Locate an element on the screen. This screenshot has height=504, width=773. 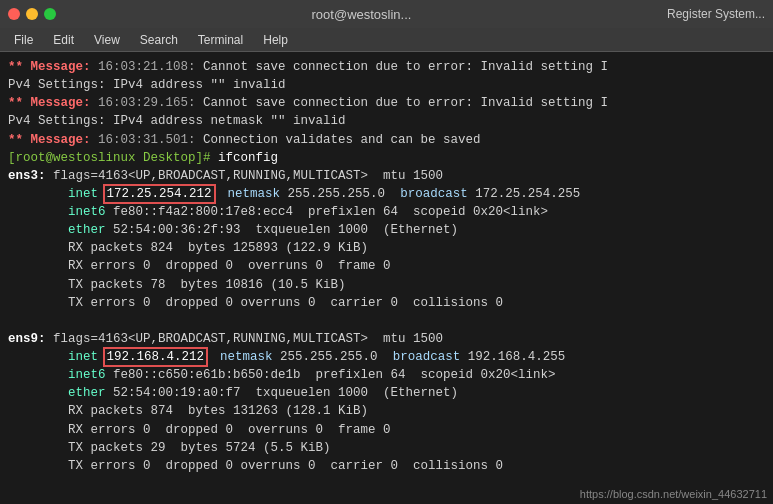
ens9-inet: inet 192.168.4.212 netmask 255.255.255.0… is located at coordinates (386, 357).